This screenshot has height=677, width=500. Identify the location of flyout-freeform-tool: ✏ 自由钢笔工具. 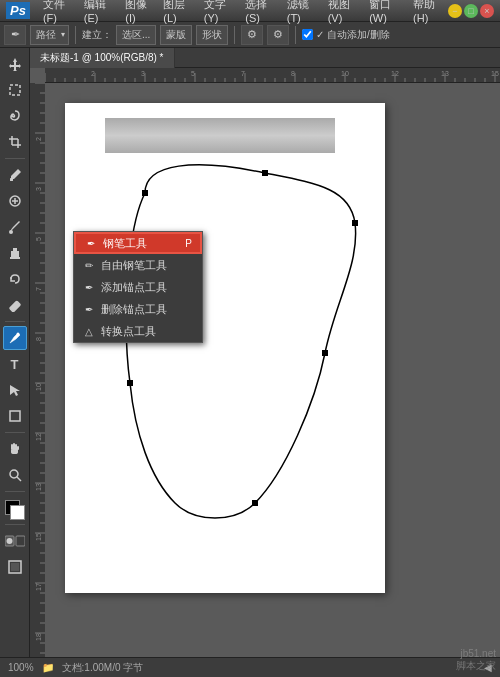
(138, 265).